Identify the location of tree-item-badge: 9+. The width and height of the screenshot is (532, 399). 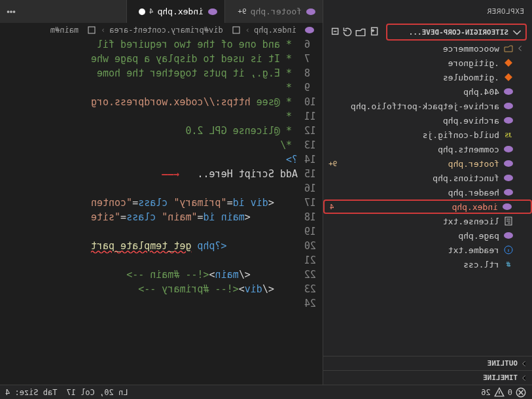
(332, 164).